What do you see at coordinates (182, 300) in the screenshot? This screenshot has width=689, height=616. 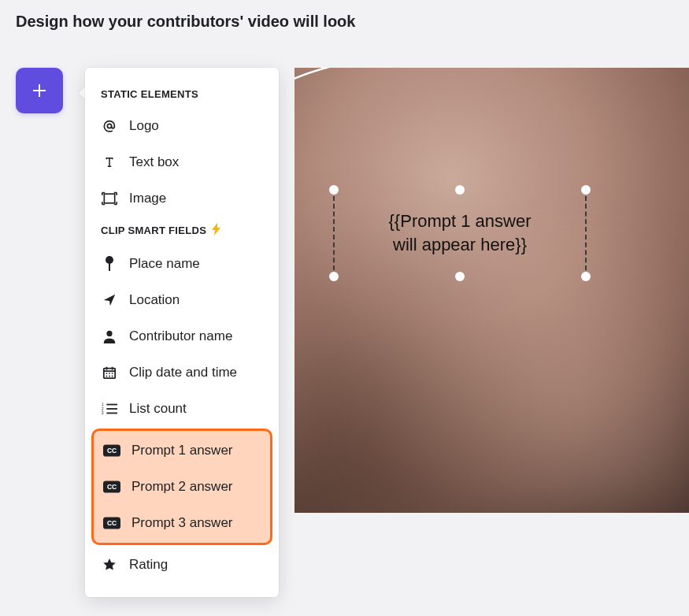 I see `menu-item-location: Location` at bounding box center [182, 300].